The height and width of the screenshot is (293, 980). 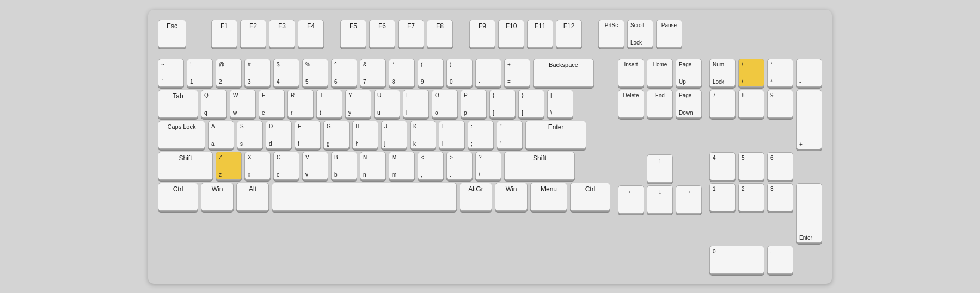 What do you see at coordinates (229, 166) in the screenshot?
I see `key-z: Z z` at bounding box center [229, 166].